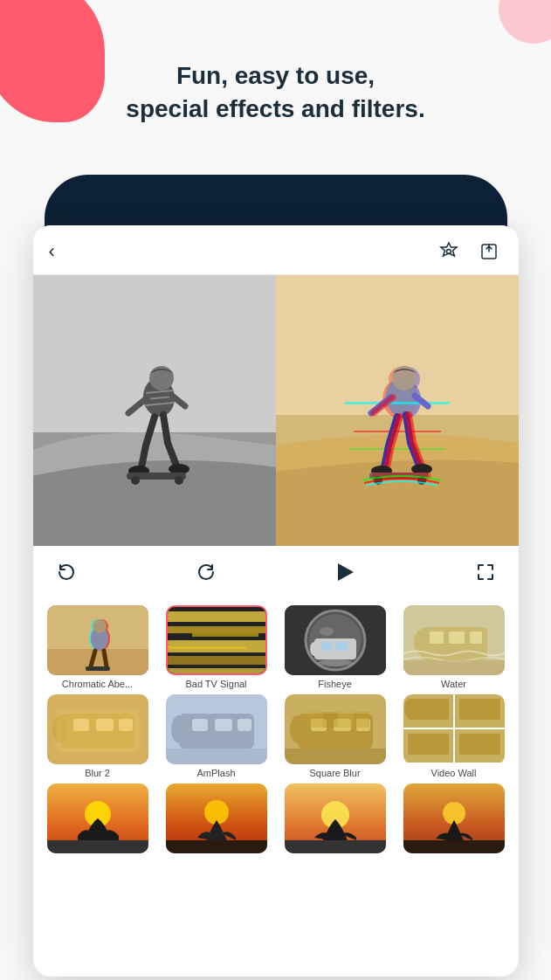 Image resolution: width=551 pixels, height=980 pixels. What do you see at coordinates (217, 818) in the screenshot?
I see `effect-thumb-row3b` at bounding box center [217, 818].